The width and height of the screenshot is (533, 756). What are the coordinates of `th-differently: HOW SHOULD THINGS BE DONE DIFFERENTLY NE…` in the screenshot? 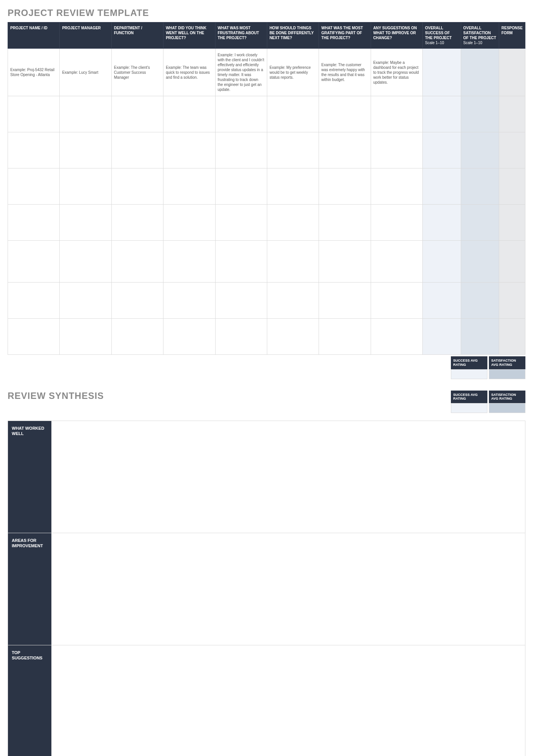 It's located at (293, 36).